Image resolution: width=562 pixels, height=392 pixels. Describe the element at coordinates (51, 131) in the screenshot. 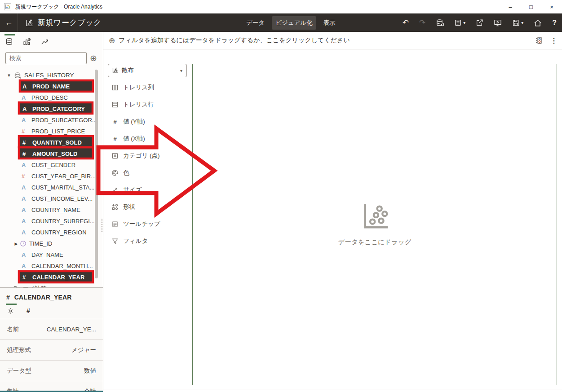

I see `field-item: #PROD_LIST_PRICE` at that location.